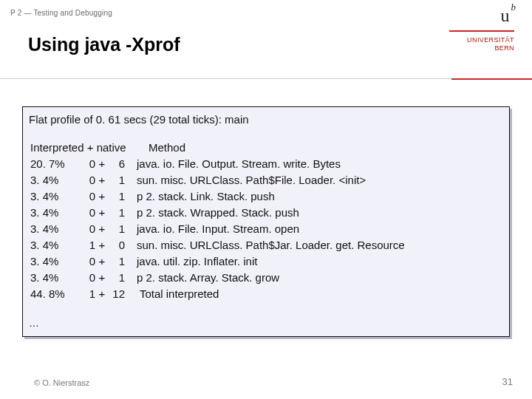  I want to click on table-row: 3. 4% 0 + 1 p 2. stack. Array. Stack. gr…, so click(217, 278).